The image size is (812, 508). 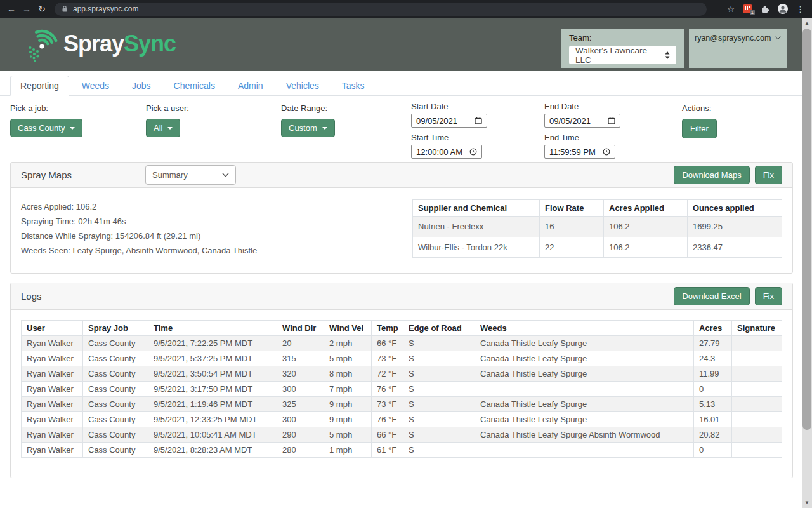 I want to click on table-cell: 8 mph, so click(x=348, y=374).